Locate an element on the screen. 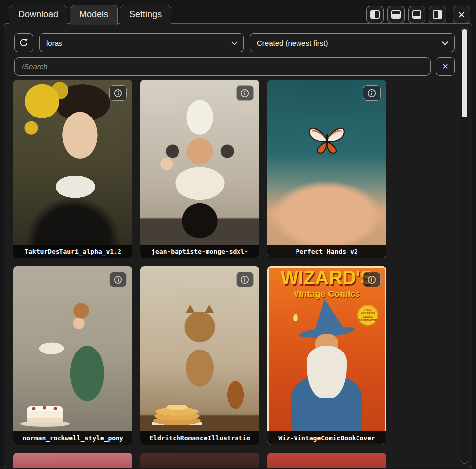 The width and height of the screenshot is (476, 469). model-type-select: loras is located at coordinates (142, 43).